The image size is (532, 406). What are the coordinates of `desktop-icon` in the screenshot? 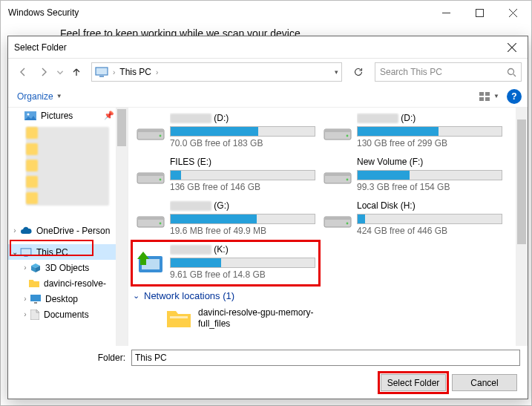 It's located at (36, 299).